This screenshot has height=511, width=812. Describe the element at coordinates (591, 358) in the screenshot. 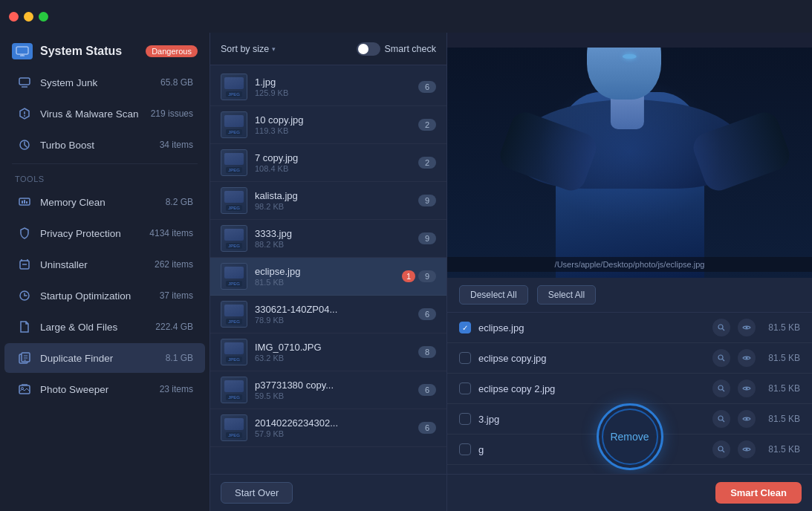

I see `duplicate-name: eclipse copy.jpg` at that location.